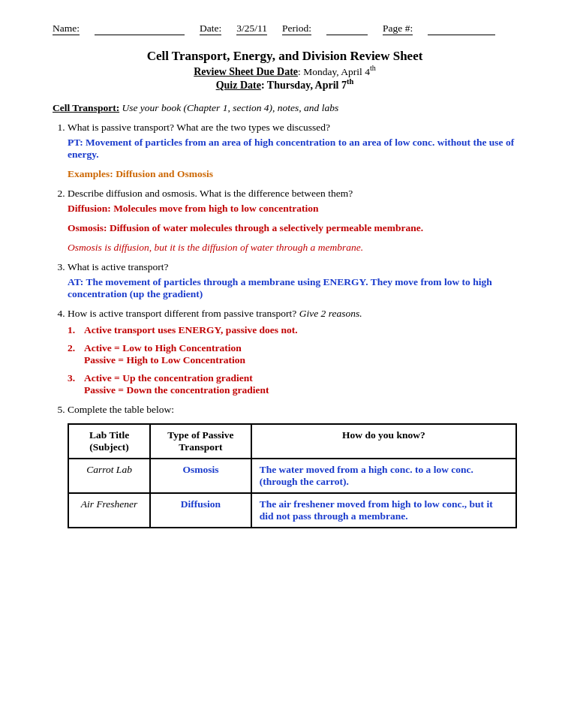 This screenshot has height=728, width=562. Describe the element at coordinates (165, 348) in the screenshot. I see `q4-a2-line1: Active = Low to High Concentration` at that location.